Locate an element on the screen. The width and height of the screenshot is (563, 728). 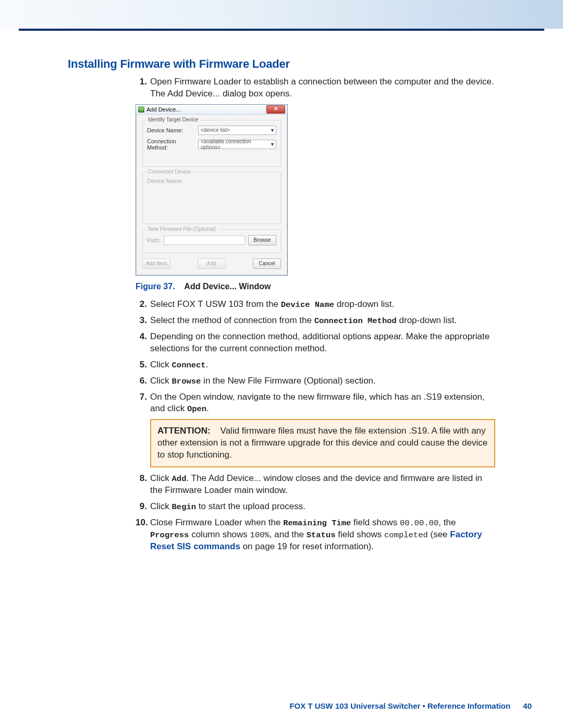
page-footer: FOX T USW 103 Universal Switcher • Refer… is located at coordinates (411, 706).